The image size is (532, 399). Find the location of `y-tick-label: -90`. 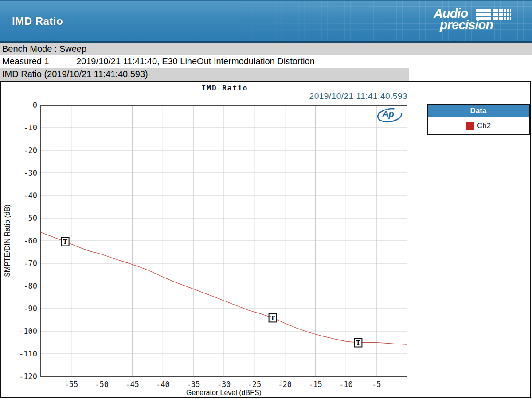

y-tick-label: -90 is located at coordinates (30, 309).